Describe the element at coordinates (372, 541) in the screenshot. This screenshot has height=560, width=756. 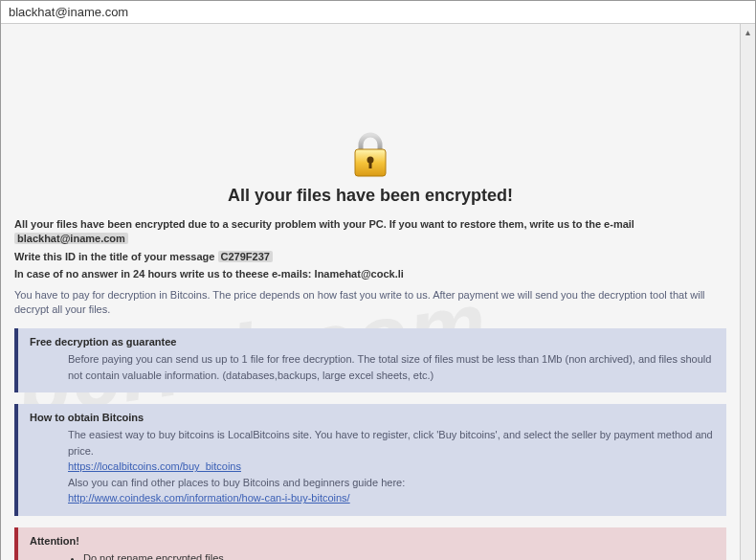
I see `attention-title: Attention!` at that location.